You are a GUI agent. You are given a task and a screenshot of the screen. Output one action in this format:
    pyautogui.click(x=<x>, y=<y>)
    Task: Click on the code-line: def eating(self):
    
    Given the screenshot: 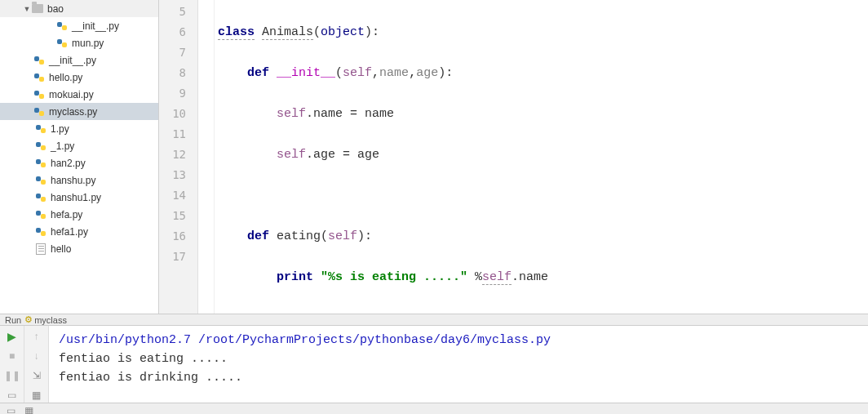 What is the action you would take?
    pyautogui.click(x=542, y=237)
    